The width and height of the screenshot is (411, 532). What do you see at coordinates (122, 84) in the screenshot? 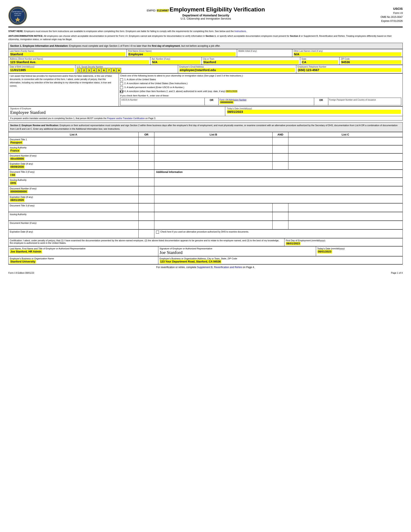
I see `checkbox2` at bounding box center [122, 84].